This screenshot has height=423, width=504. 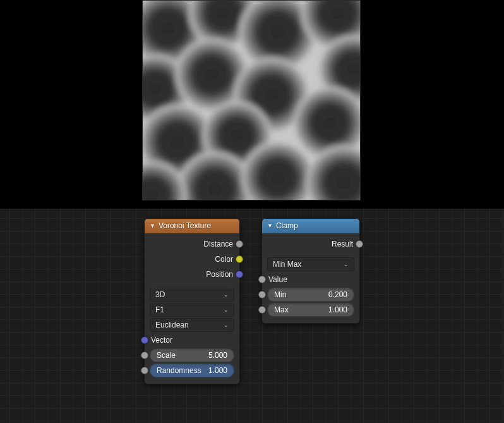 I want to click on socket-out-distance, so click(x=239, y=244).